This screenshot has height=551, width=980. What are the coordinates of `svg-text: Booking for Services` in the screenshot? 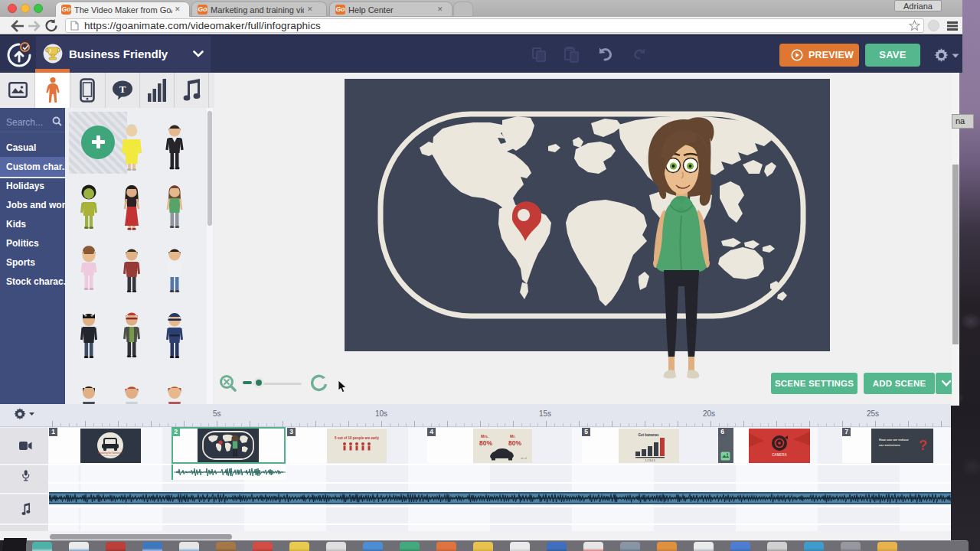 It's located at (110, 453).